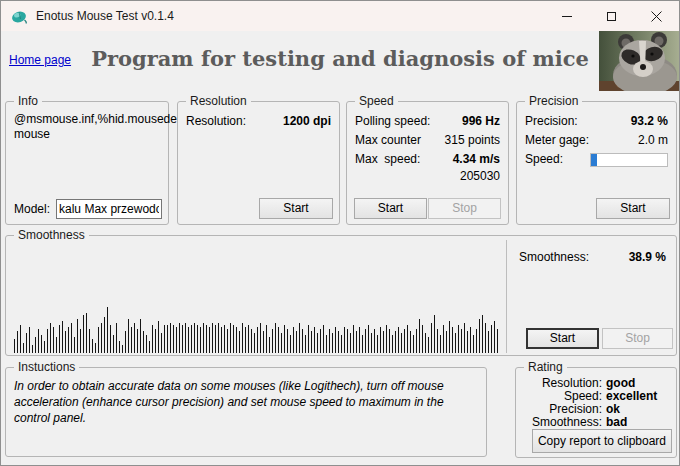  Describe the element at coordinates (246, 412) in the screenshot. I see `instructions-group: Instuctions In order to obtain accurate …` at that location.